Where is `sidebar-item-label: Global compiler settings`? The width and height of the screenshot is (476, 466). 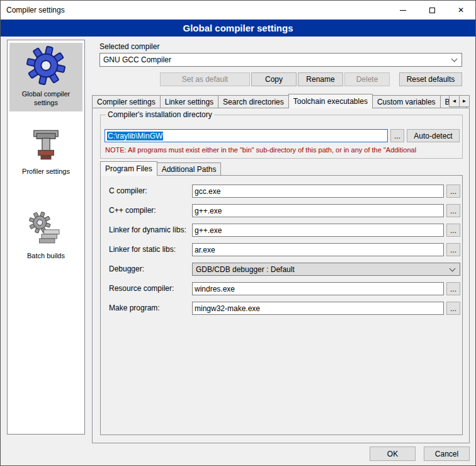
sidebar-item-label: Global compiler settings is located at coordinates (46, 99).